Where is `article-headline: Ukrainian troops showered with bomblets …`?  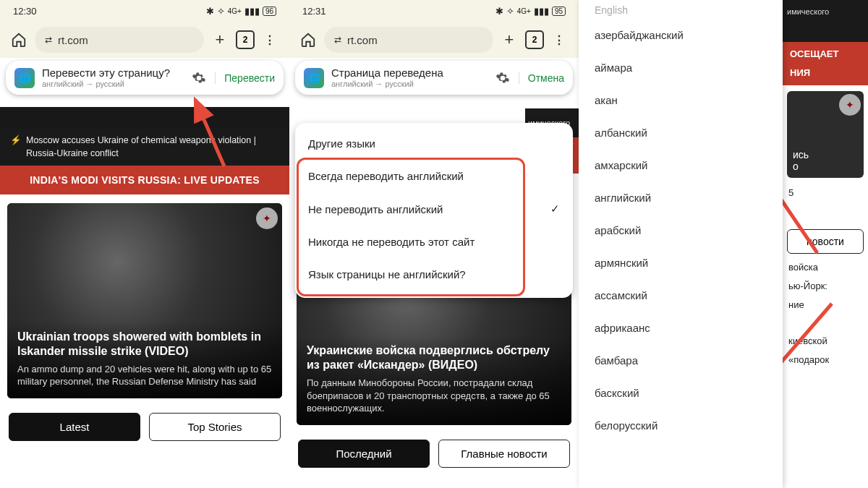
article-headline: Ukrainian troops showered with bomblets … is located at coordinates (145, 344).